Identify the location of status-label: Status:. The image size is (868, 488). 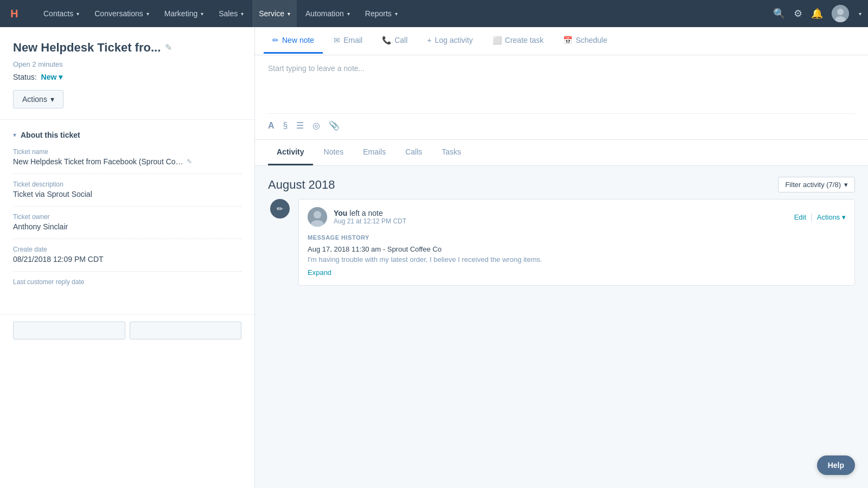
(25, 77).